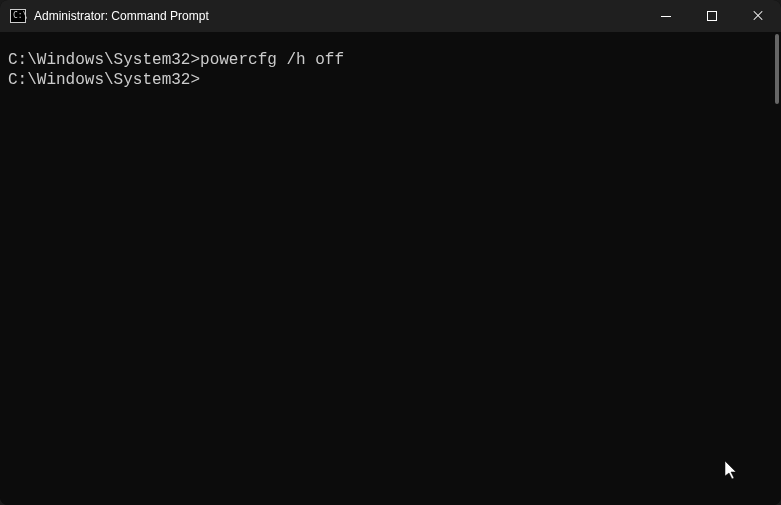 The image size is (781, 505). I want to click on cmd-icon: C:\, so click(18, 16).